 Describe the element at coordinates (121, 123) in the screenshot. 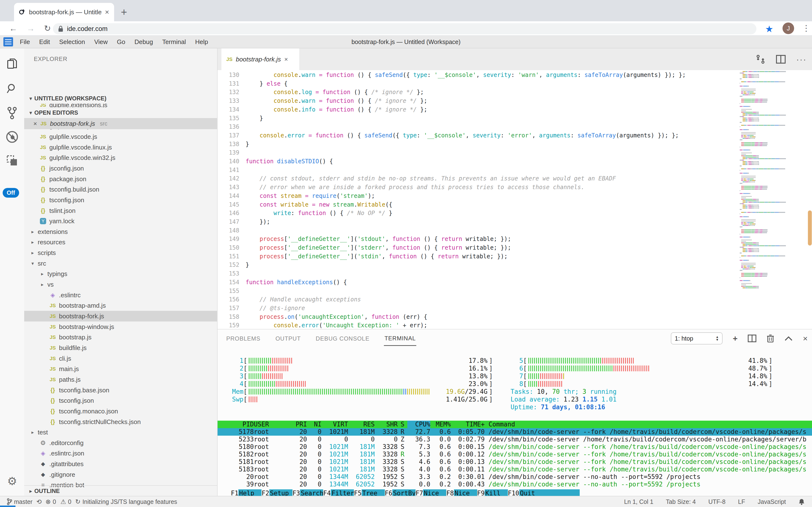

I see `open-editor-item: × JS bootstrap-fork.js src` at that location.